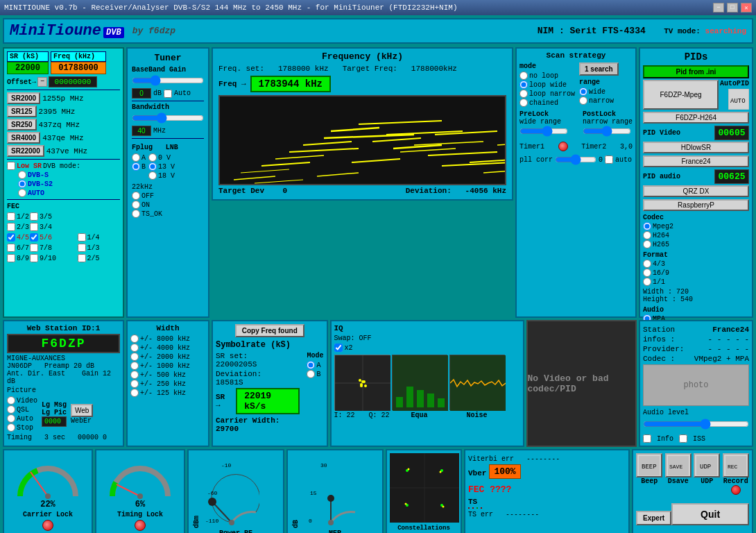 The height and width of the screenshot is (533, 756). Describe the element at coordinates (710, 514) in the screenshot. I see `quit-button: Quit` at that location.